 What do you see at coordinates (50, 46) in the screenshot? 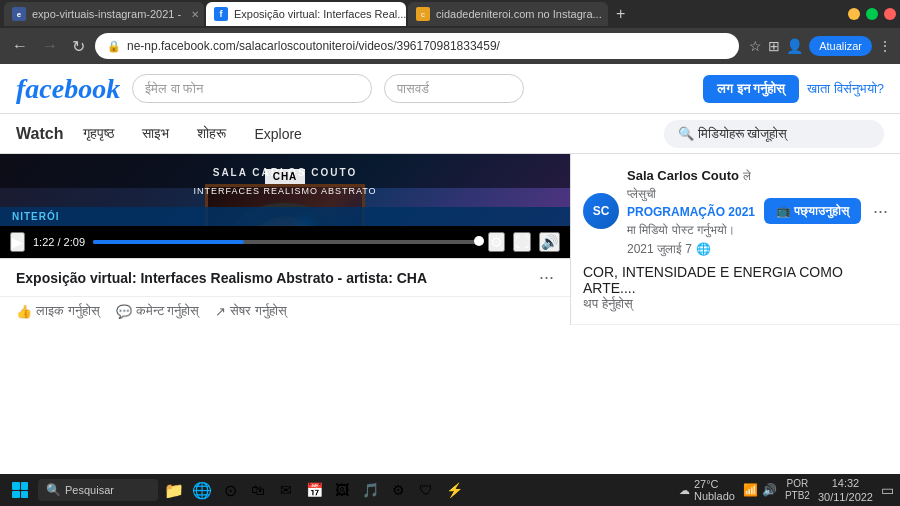
I see `forward-button: →` at bounding box center [50, 46].